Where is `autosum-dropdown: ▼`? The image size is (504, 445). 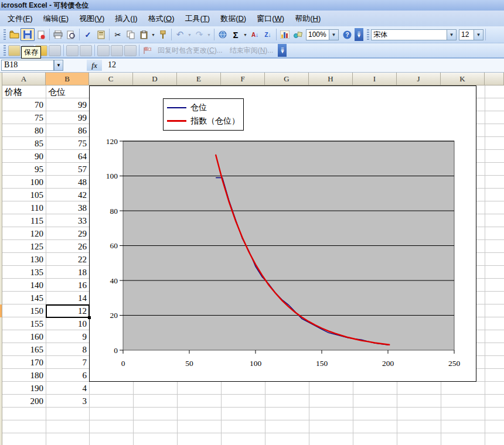
autosum-dropdown: ▼ is located at coordinates (245, 35).